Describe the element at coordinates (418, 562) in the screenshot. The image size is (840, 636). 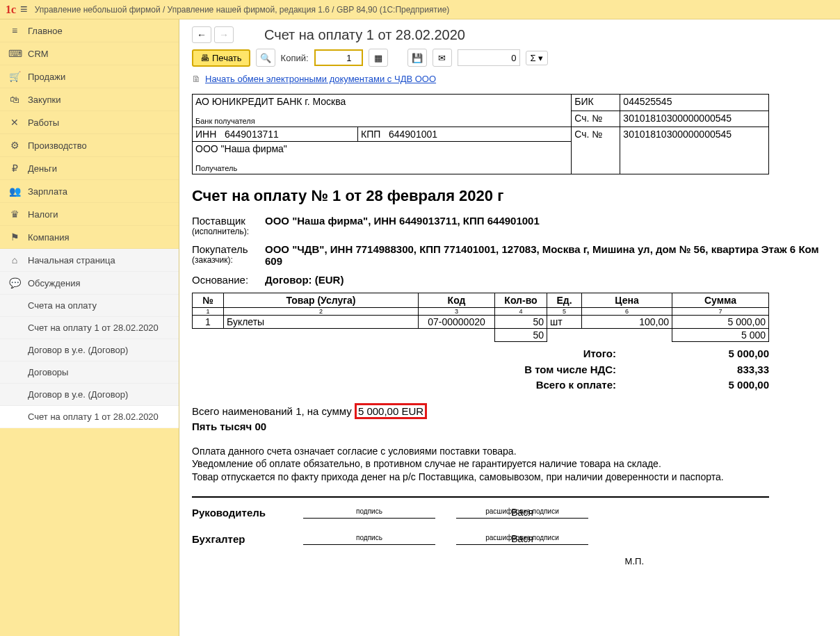
I see `stamp-mp: М.П.` at that location.